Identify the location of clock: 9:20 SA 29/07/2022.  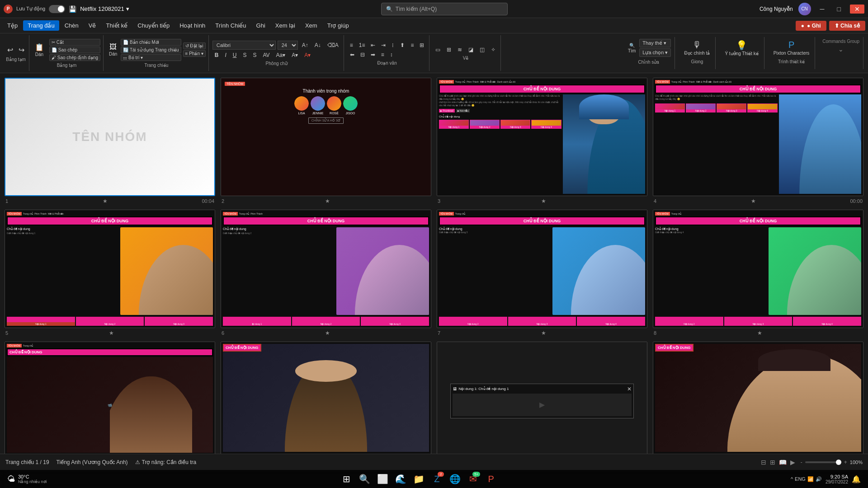
(837, 479).